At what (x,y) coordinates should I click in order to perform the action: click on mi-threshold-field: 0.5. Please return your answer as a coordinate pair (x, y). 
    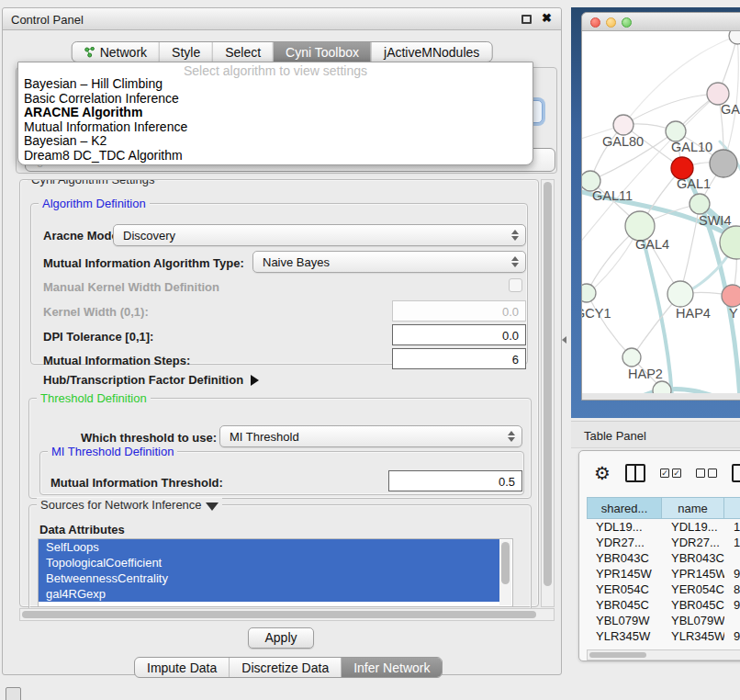
    Looking at the image, I should click on (455, 481).